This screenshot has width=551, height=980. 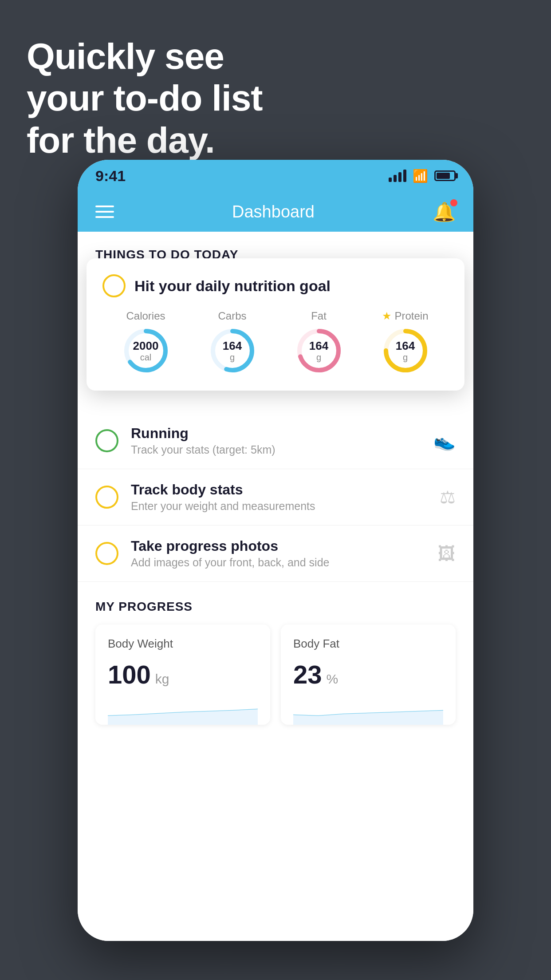 What do you see at coordinates (276, 441) in the screenshot?
I see `running-text: Running Track your stats (target: 5km)` at bounding box center [276, 441].